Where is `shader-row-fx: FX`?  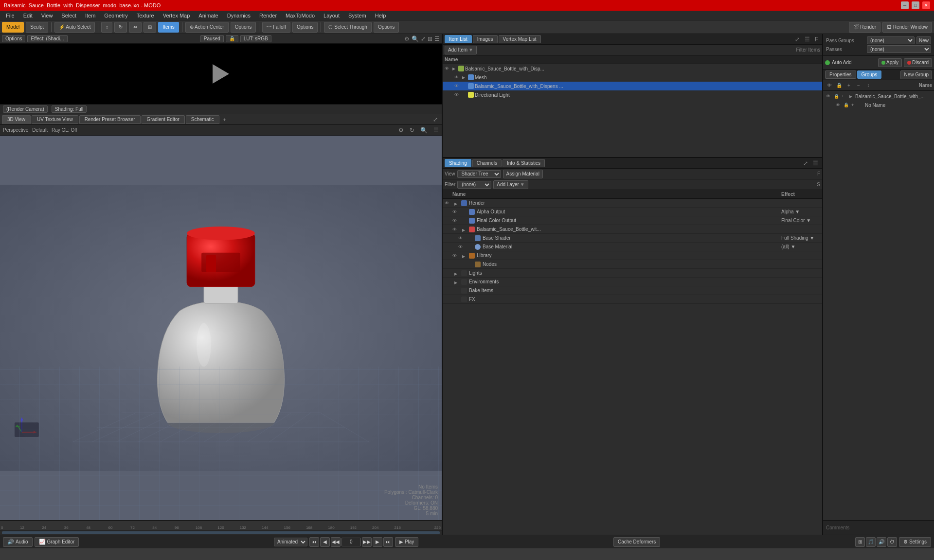
shader-row-fx: FX is located at coordinates (632, 299).